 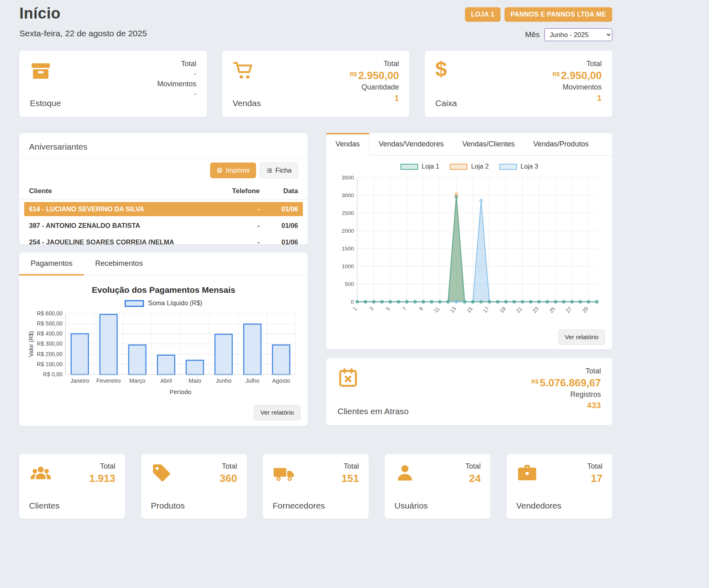 What do you see at coordinates (72, 486) in the screenshot?
I see `clientes-card: Total 1.913 Clientes` at bounding box center [72, 486].